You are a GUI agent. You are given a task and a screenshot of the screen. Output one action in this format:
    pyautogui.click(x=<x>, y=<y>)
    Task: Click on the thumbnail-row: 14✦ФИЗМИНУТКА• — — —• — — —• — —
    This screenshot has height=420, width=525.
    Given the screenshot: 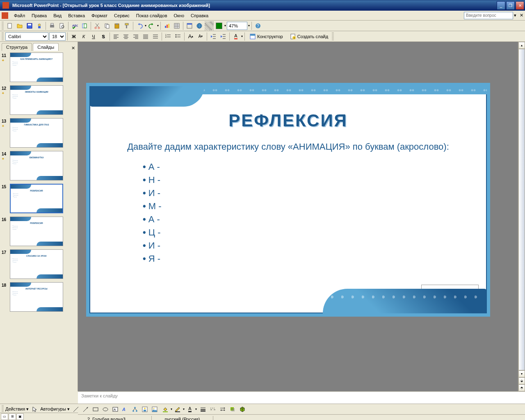 What is the action you would take?
    pyautogui.click(x=39, y=166)
    